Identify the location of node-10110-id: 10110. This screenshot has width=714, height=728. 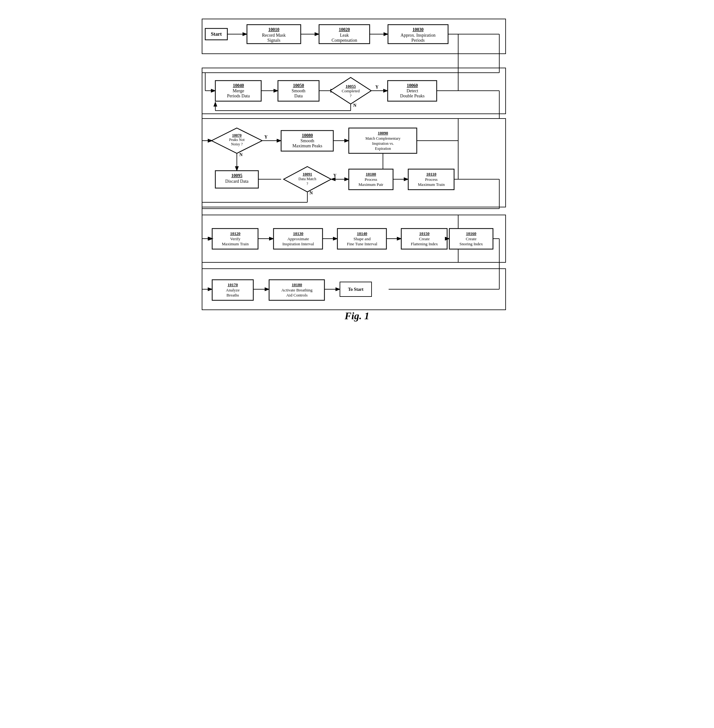
(431, 174).